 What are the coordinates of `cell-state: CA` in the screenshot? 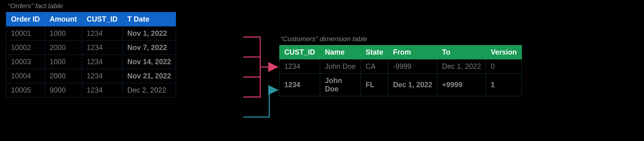 It's located at (374, 66).